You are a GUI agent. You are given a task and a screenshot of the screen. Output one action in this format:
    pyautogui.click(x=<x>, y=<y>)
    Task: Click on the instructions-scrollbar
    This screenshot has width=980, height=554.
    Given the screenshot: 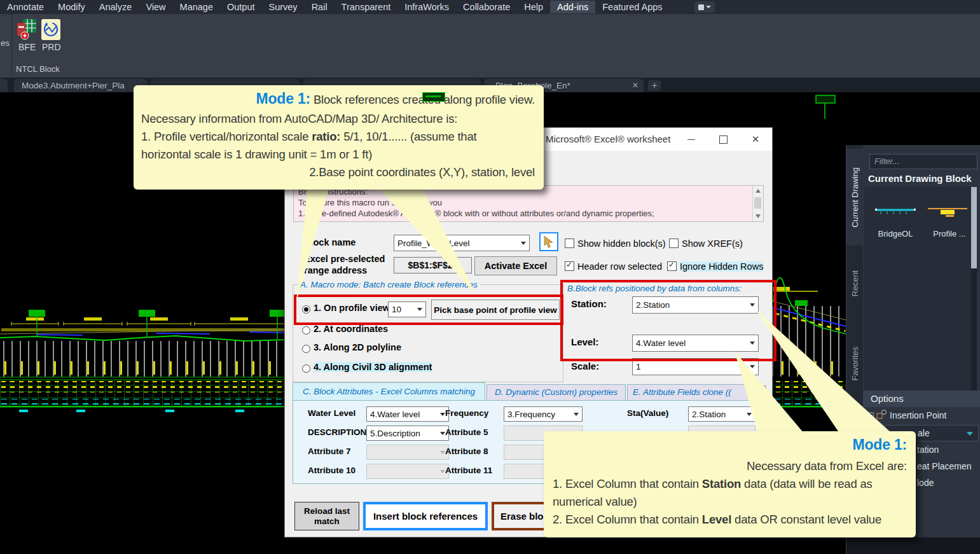 What is the action you would take?
    pyautogui.click(x=758, y=204)
    